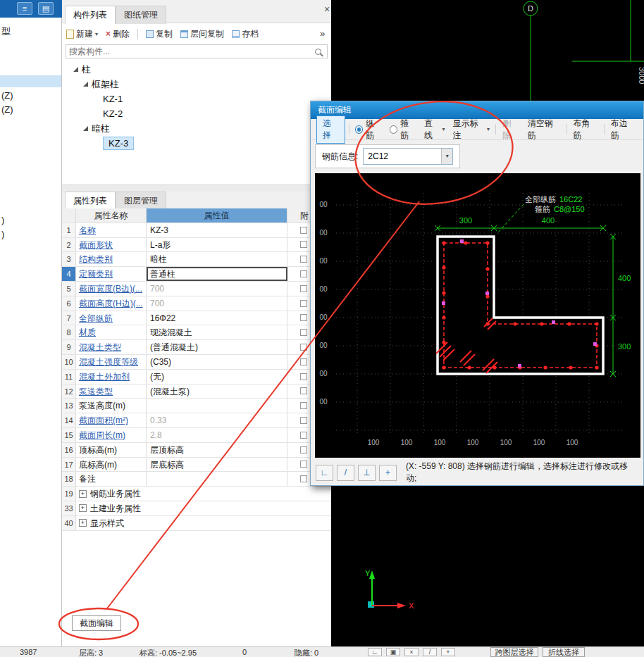  What do you see at coordinates (520, 306) in the screenshot?
I see `column-section-outline` at bounding box center [520, 306].